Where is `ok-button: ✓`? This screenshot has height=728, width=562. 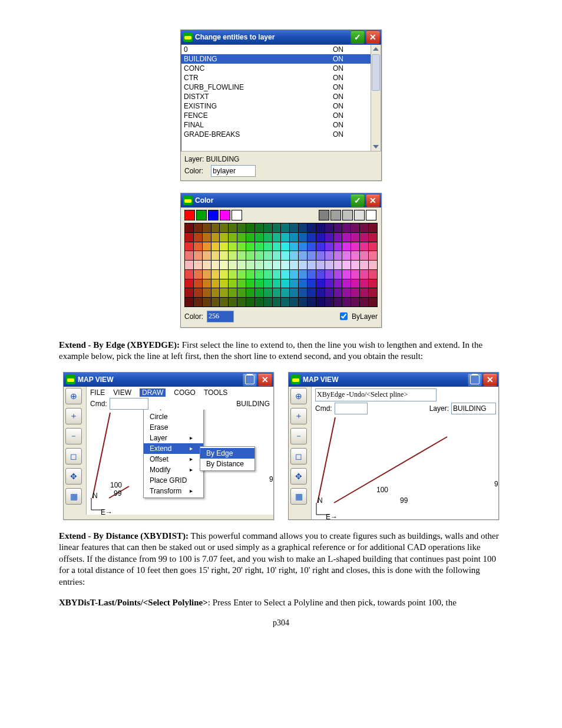
ok-button: ✓ is located at coordinates (358, 37).